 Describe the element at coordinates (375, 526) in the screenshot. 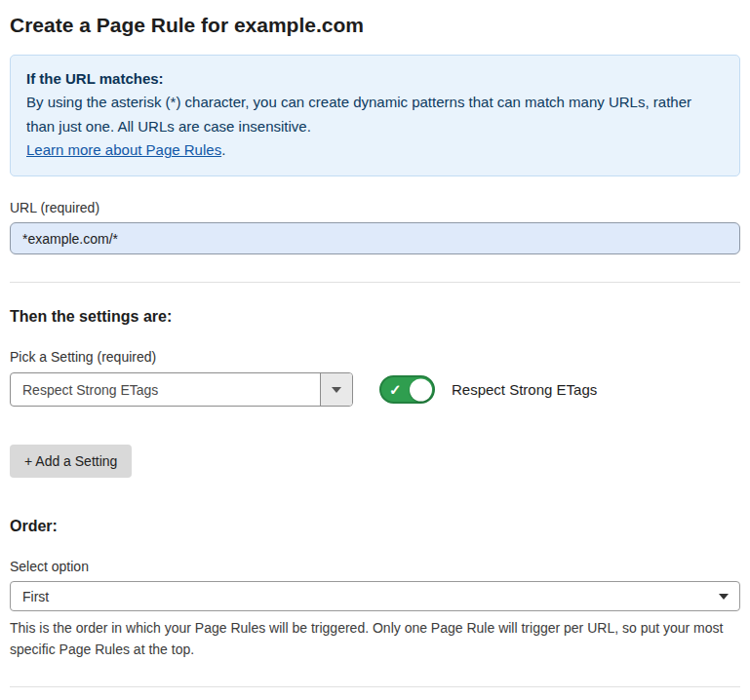

I see `order-heading: Order:` at that location.